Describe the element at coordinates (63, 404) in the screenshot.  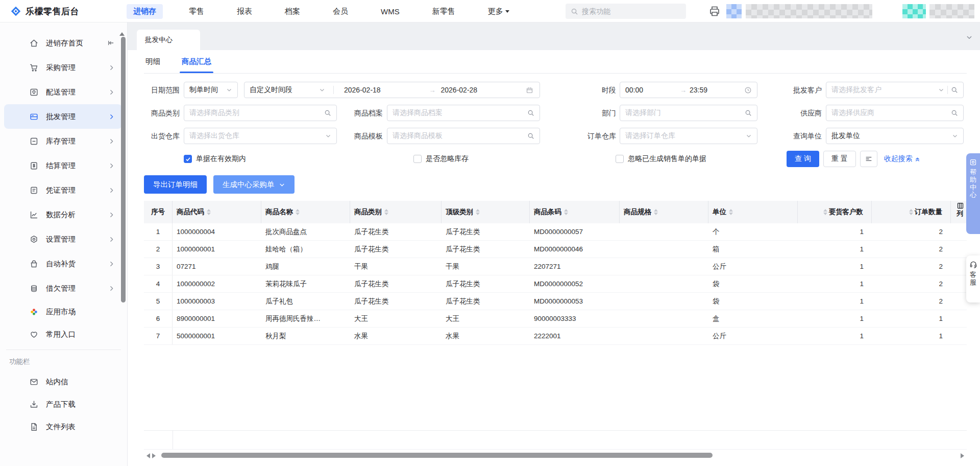
I see `sidebar-item-产品下载: 产品下载` at that location.